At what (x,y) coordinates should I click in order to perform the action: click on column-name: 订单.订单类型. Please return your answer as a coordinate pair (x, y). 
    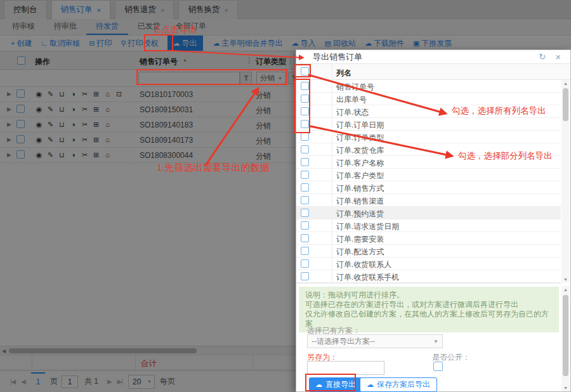
    Looking at the image, I should click on (360, 138).